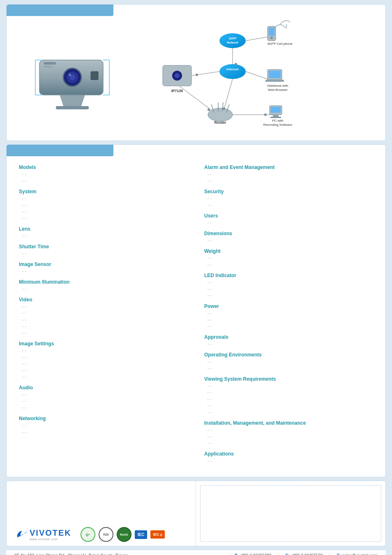 The height and width of the screenshot is (555, 392). Describe the element at coordinates (104, 361) in the screenshot. I see `spec-group-image-settings: Image Settings · · · · ·` at that location.